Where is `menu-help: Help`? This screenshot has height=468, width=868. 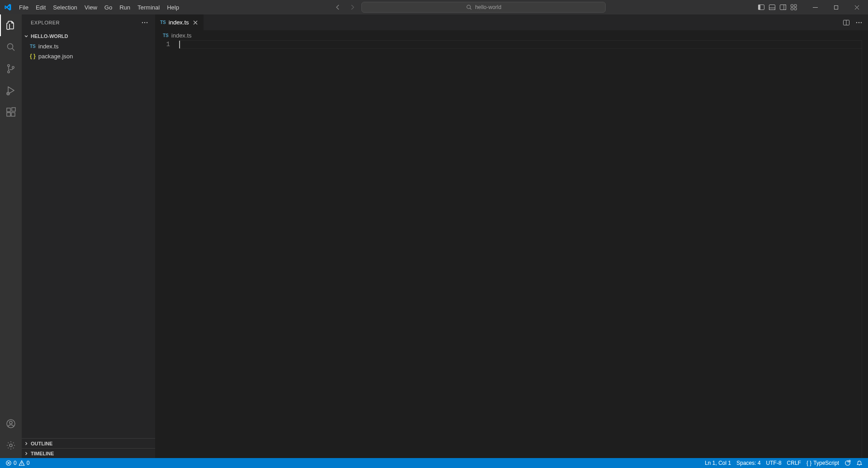
menu-help: Help is located at coordinates (173, 7).